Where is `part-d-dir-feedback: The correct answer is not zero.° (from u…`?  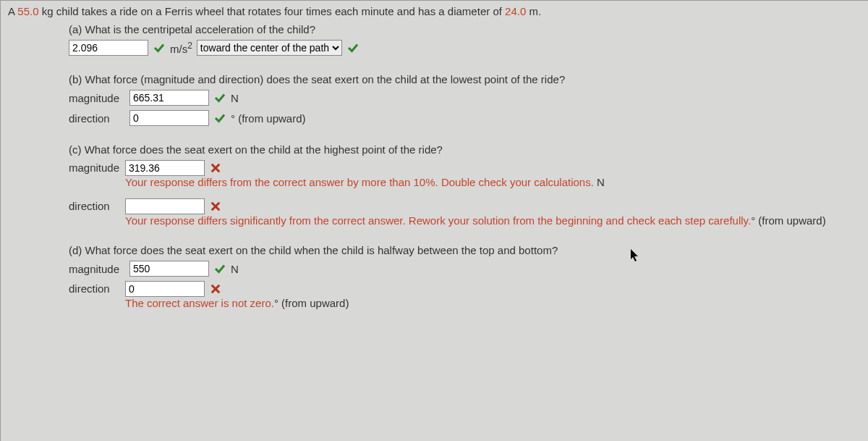
part-d-dir-feedback: The correct answer is not zero.° (from u… is located at coordinates (493, 303).